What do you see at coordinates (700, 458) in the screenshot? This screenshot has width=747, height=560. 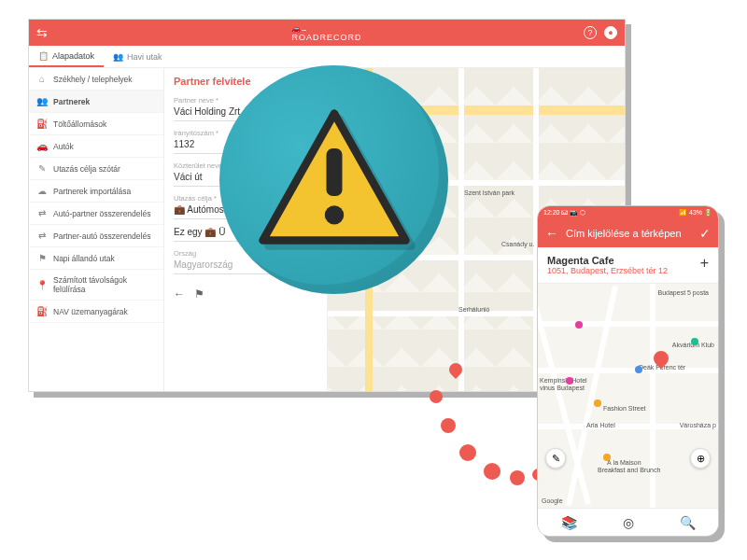 I see `fab-locate: ⊕` at bounding box center [700, 458].